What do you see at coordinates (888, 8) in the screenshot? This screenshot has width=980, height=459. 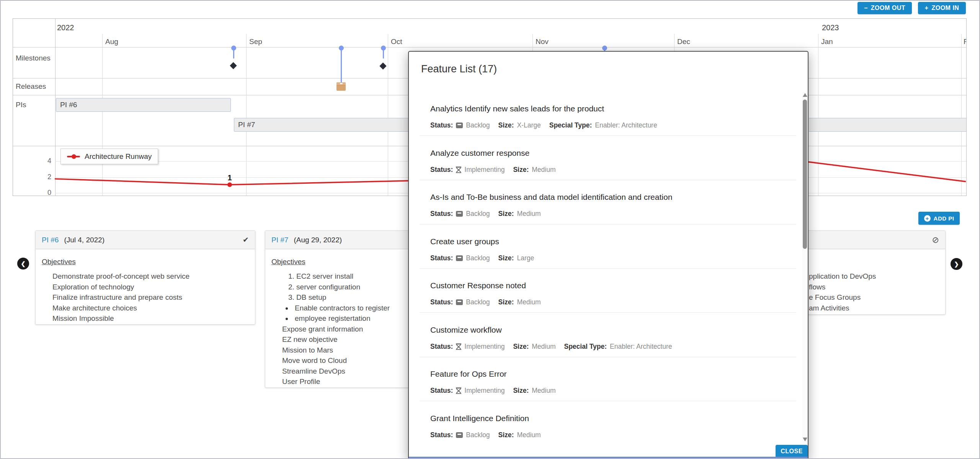 I see `zoom-out-label: ZOOM OUT` at bounding box center [888, 8].